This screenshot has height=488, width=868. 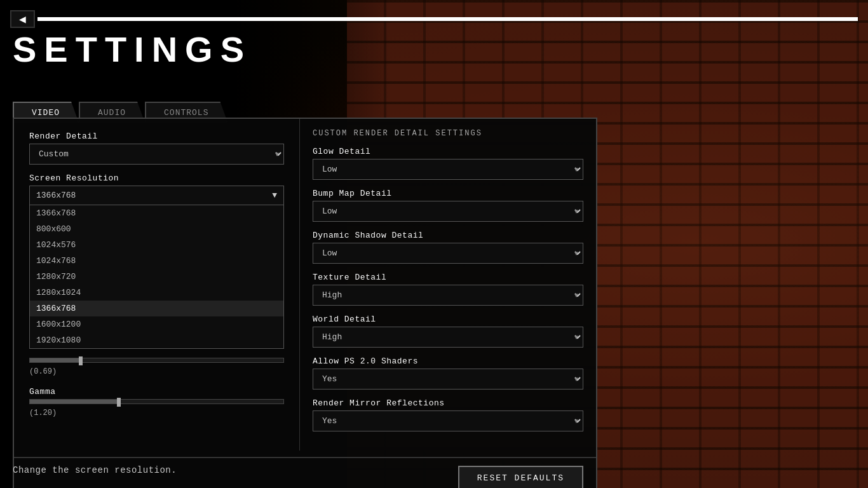 What do you see at coordinates (448, 169) in the screenshot?
I see `glow-detail-select: Low Medium High` at bounding box center [448, 169].